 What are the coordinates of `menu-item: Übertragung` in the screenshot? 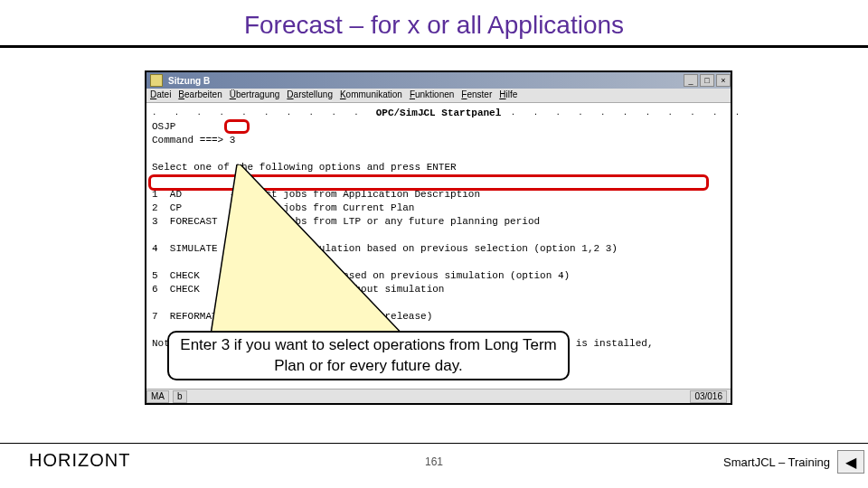 It's located at (255, 96).